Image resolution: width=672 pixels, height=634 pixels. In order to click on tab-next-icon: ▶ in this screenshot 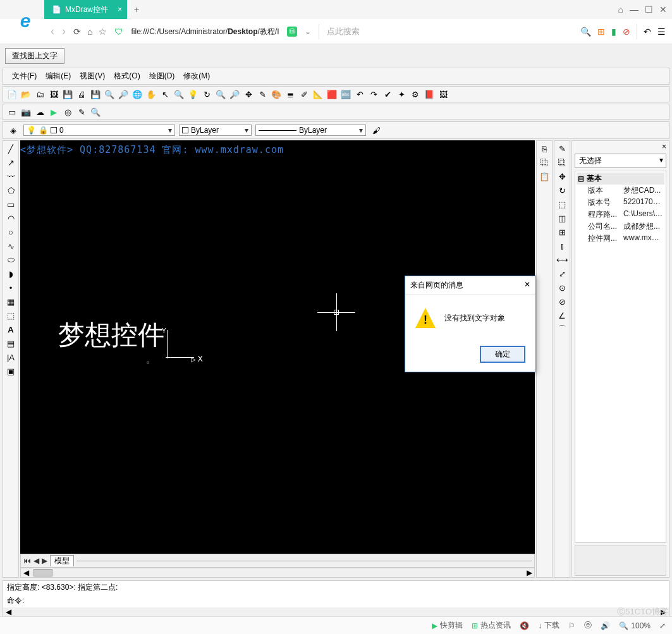, I will do `click(44, 561)`.